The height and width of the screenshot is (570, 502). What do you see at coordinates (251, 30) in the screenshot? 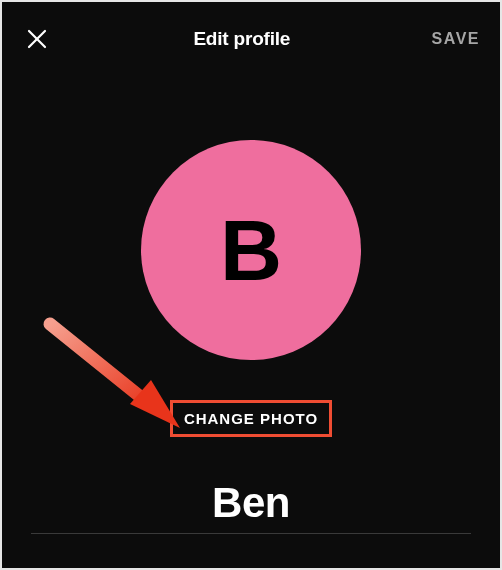
I see `header-bar: Edit profile SAVE` at bounding box center [251, 30].